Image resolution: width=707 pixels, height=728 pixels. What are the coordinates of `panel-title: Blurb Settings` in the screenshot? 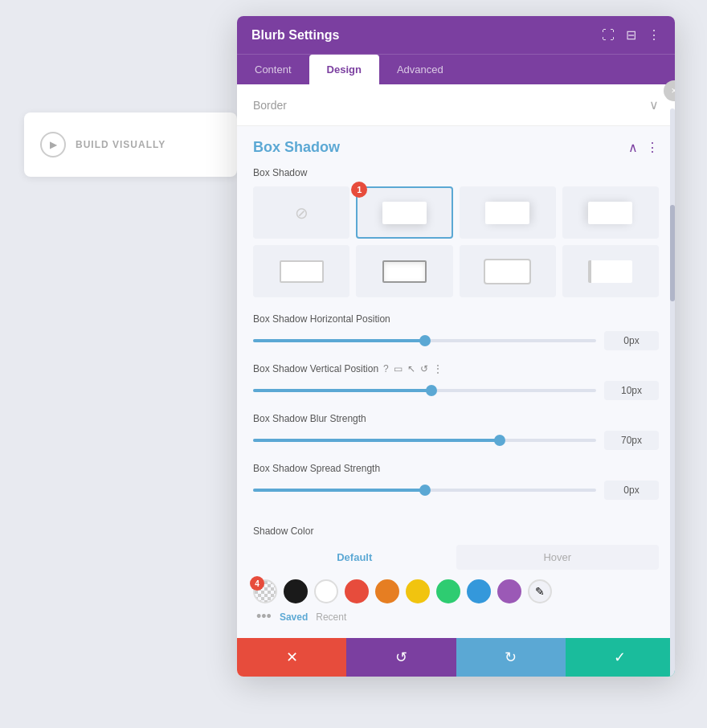 It's located at (296, 35).